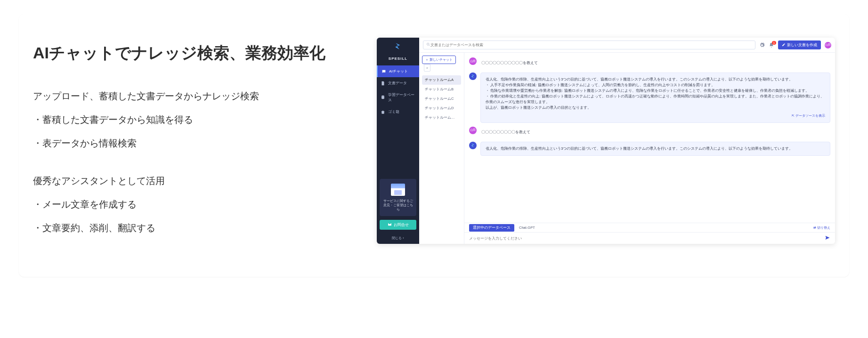 This screenshot has height=338, width=868. Describe the element at coordinates (827, 238) in the screenshot. I see `send-button` at that location.